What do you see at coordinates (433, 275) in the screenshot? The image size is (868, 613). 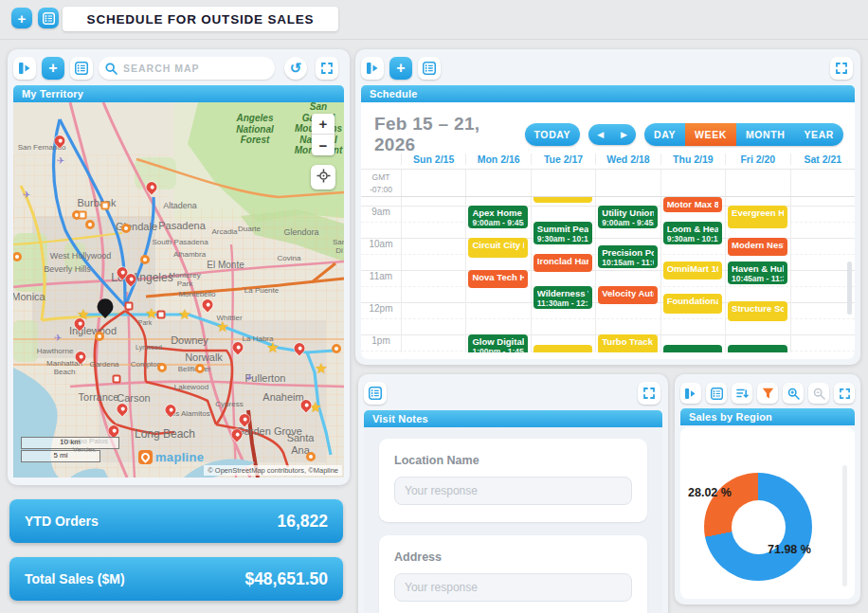 I see `day-column-sun` at bounding box center [433, 275].